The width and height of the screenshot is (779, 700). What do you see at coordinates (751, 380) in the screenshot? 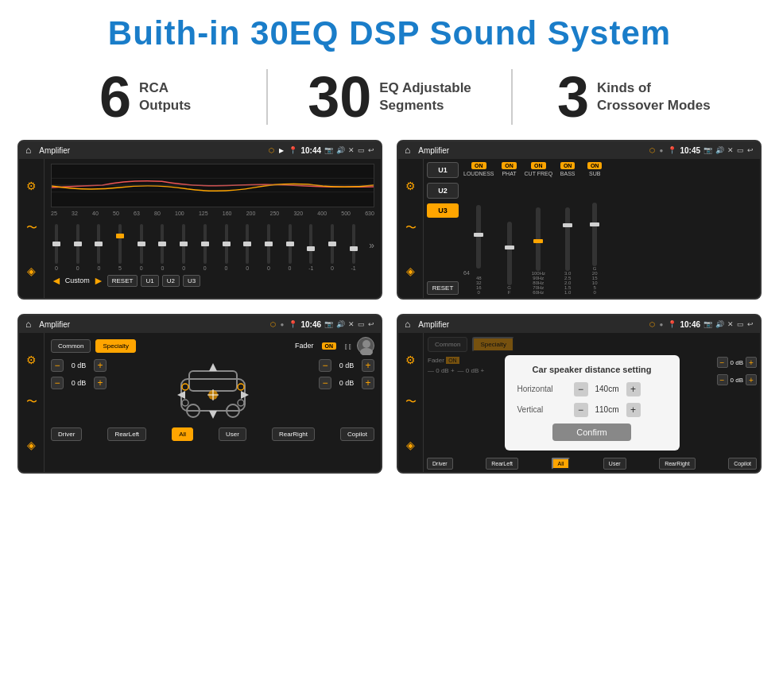
I see `dialog-db2-plus: +` at bounding box center [751, 380].